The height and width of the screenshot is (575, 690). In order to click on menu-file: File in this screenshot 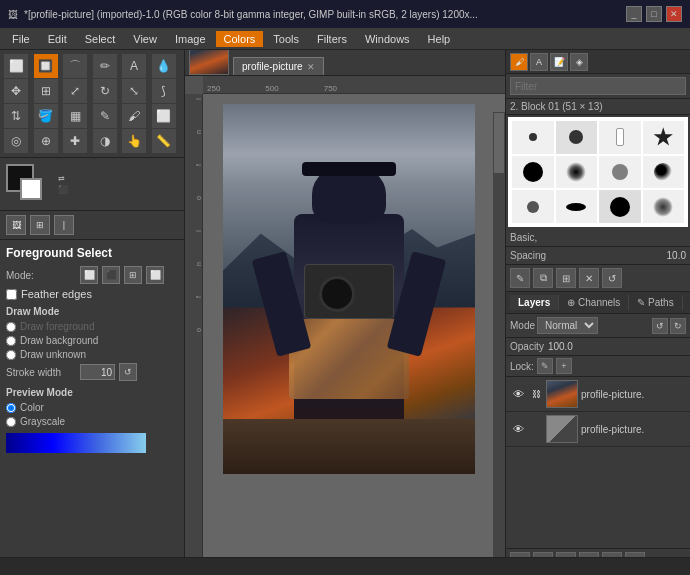, I will do `click(21, 39)`.